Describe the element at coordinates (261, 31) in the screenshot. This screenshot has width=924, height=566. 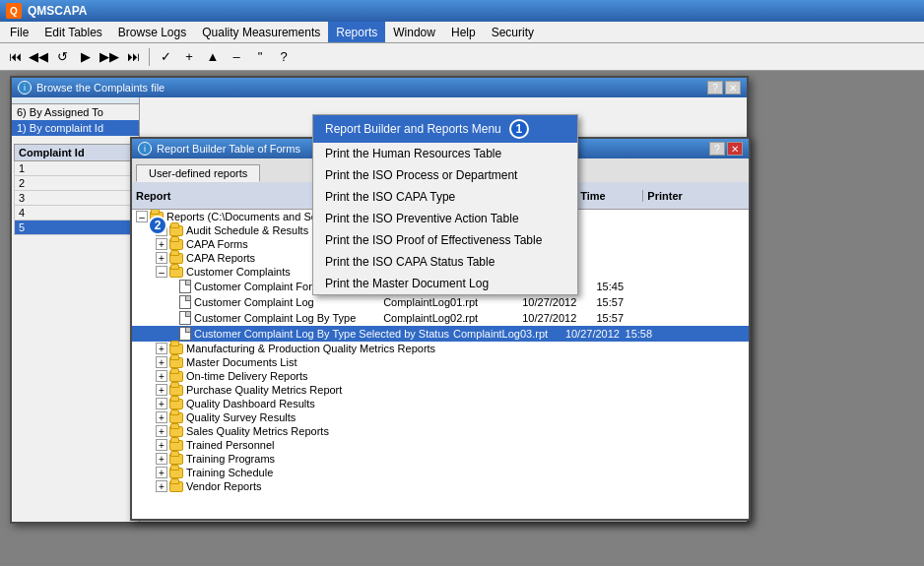
I see `menu-quality-measurements: Quality Measurements` at that location.